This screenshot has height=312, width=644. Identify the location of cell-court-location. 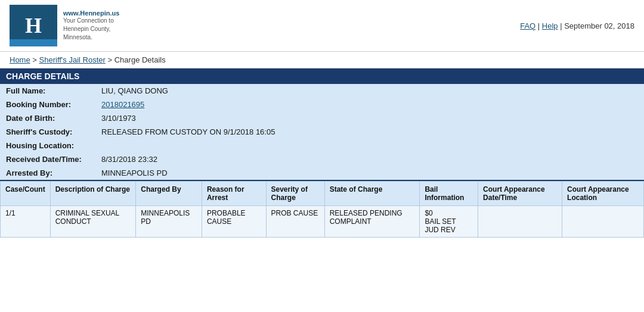
(603, 221).